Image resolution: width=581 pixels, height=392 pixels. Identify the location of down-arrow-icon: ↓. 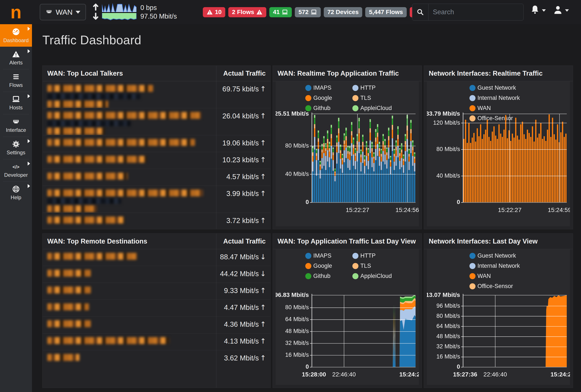
(263, 257).